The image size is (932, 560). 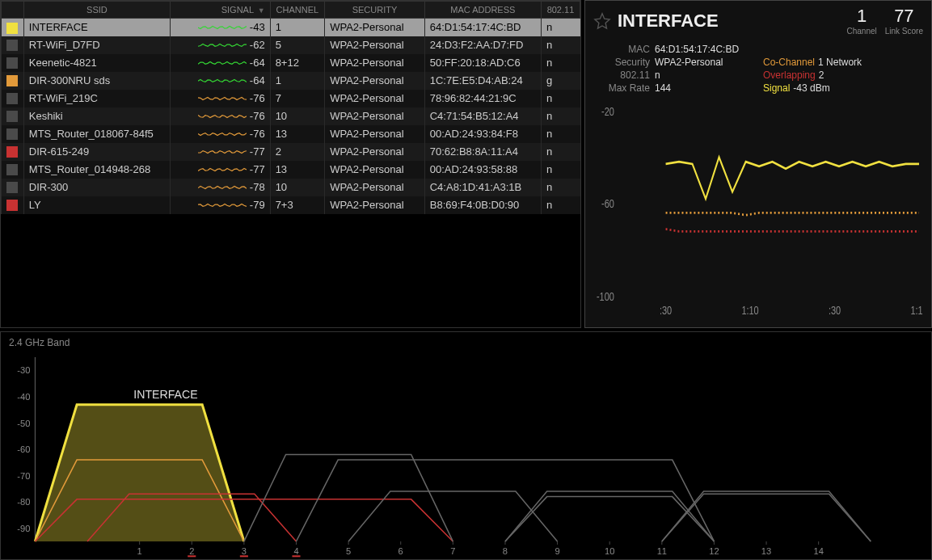 I want to click on col-mac: MAC ADDRESS, so click(x=483, y=10).